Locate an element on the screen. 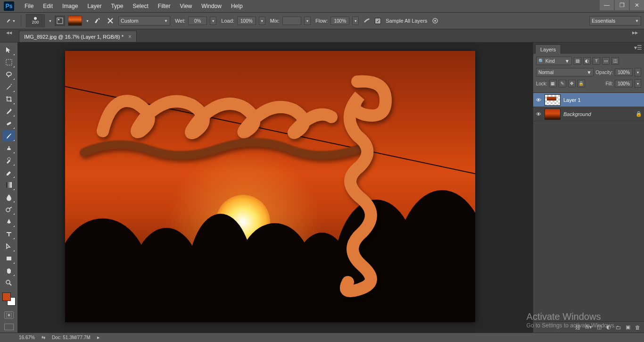 Image resolution: width=644 pixels, height=342 pixels. magic-wand-tool is located at coordinates (9, 87).